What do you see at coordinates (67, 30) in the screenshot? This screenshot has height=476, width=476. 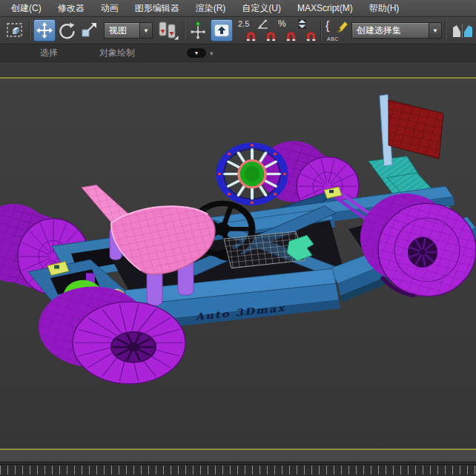 I see `rotate-icon` at bounding box center [67, 30].